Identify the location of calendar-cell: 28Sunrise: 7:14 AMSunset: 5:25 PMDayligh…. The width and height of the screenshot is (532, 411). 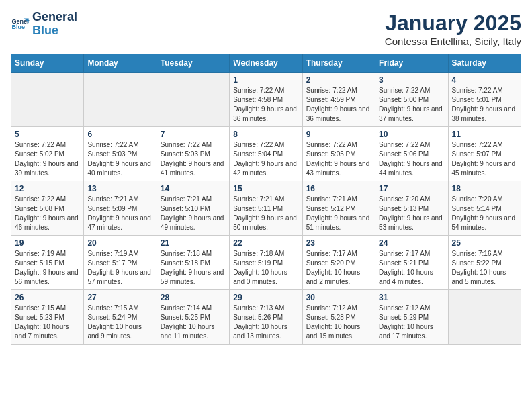
(193, 317).